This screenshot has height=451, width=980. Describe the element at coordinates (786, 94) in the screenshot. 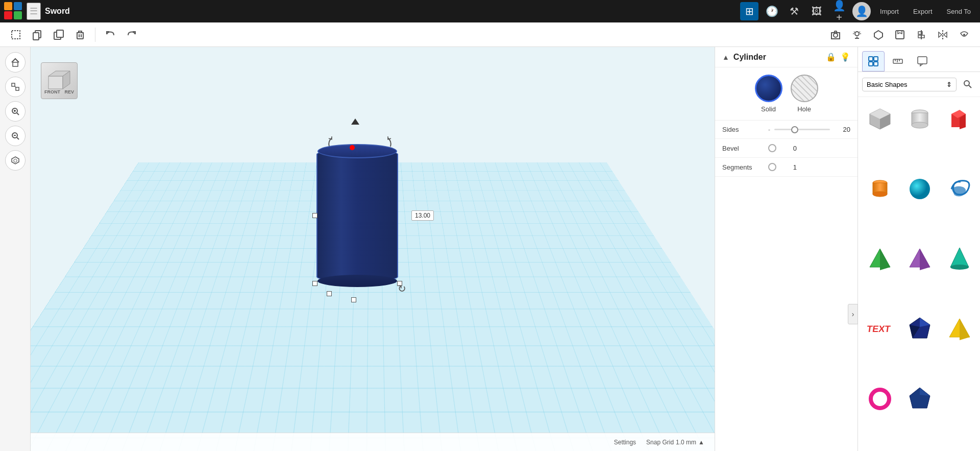

I see `solid-hole-selector: Solid Hole` at that location.